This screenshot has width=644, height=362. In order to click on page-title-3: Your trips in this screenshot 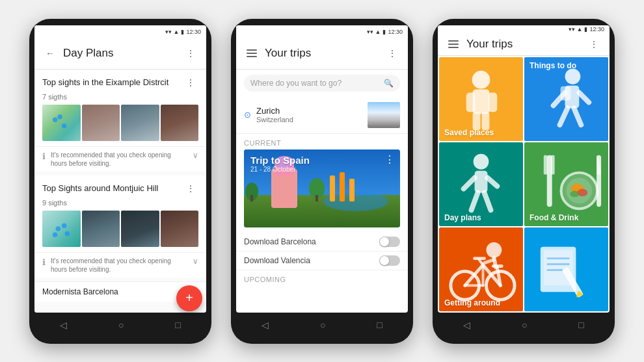, I will do `click(524, 44)`.